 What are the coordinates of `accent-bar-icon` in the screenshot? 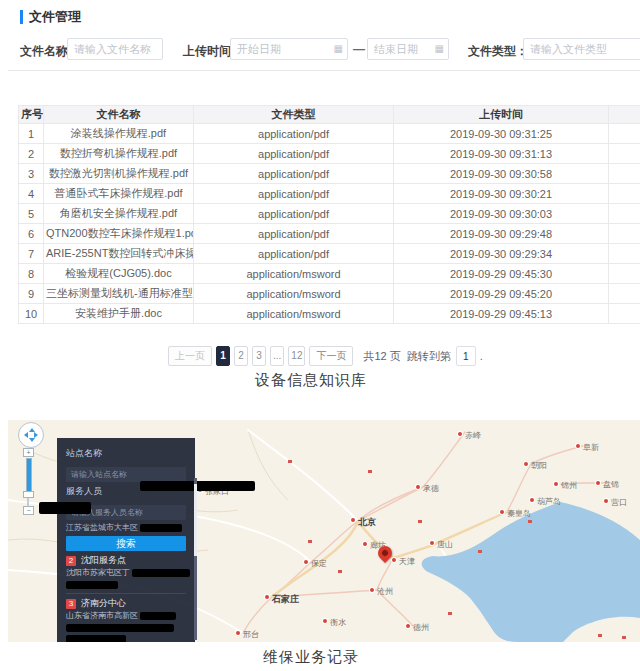 It's located at (22, 17).